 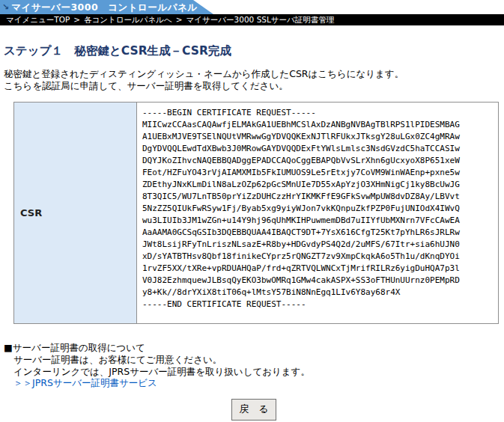 What do you see at coordinates (261, 19) in the screenshot?
I see `breadcrumb-item-current: マイサーバー3000 SSLサーバ証明書管理` at bounding box center [261, 19].